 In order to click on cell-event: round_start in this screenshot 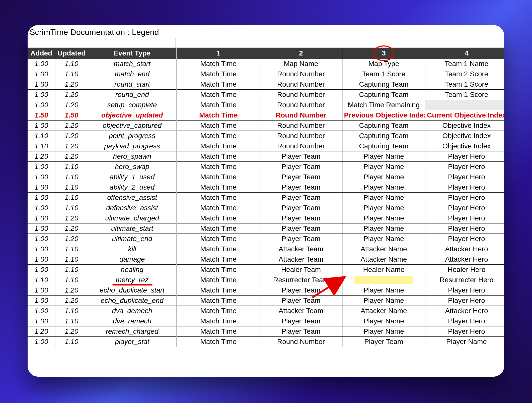, I will do `click(132, 84)`.